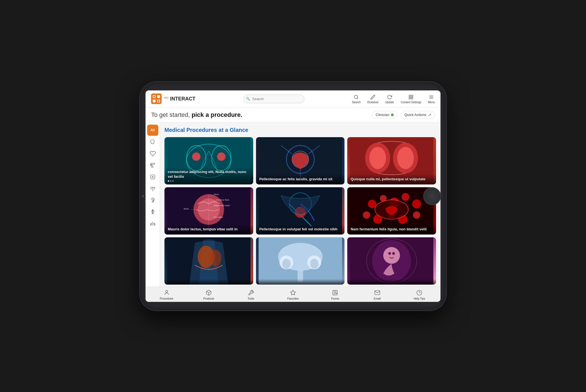 Image resolution: width=586 pixels, height=392 pixels. Describe the element at coordinates (335, 295) in the screenshot. I see `bottom-nav-forms: Forms` at that location.